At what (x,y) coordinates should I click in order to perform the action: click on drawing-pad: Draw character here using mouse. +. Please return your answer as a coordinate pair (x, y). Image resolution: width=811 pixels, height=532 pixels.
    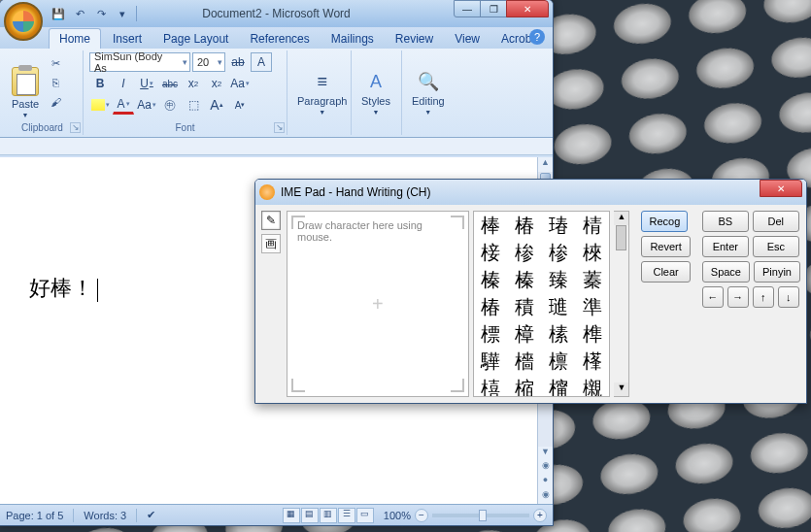
    Looking at the image, I should click on (378, 304).